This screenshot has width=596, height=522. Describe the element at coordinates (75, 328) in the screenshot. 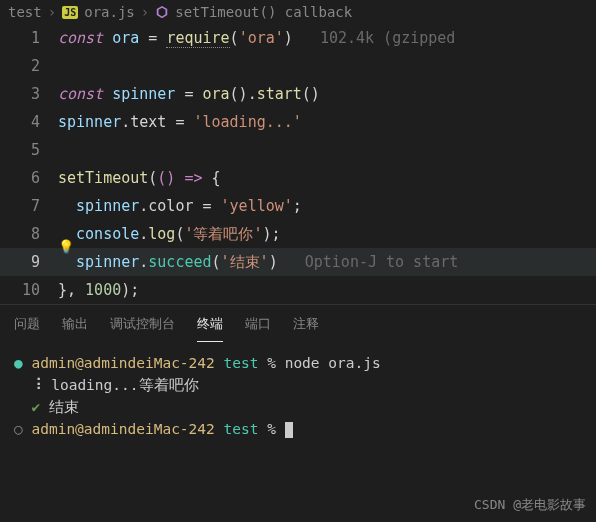

I see `tab-output: 输出` at that location.